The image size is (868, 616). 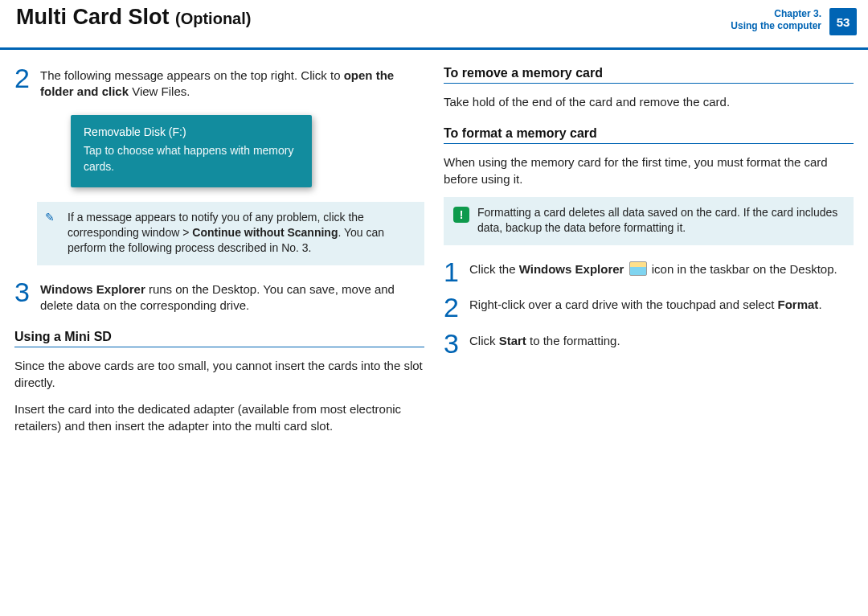 I want to click on step-text: Click the Windows Explorer icon in the t…, so click(x=653, y=272).